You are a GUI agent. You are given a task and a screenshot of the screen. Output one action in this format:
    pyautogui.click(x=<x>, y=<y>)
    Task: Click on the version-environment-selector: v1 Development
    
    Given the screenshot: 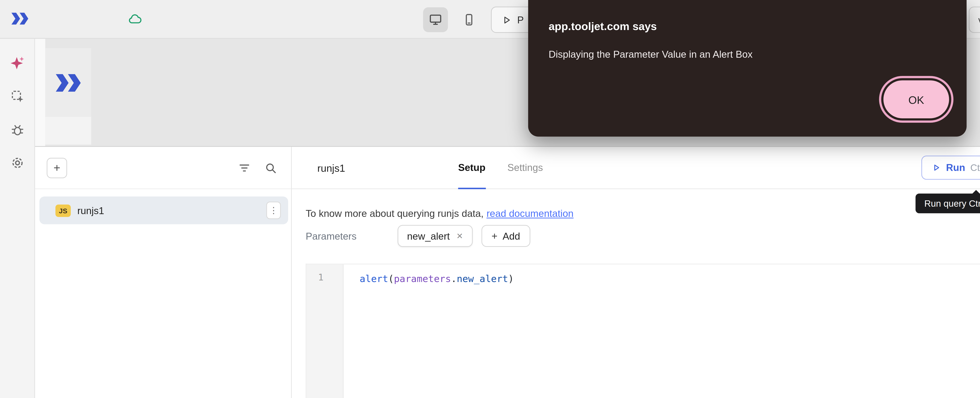 What is the action you would take?
    pyautogui.click(x=975, y=20)
    